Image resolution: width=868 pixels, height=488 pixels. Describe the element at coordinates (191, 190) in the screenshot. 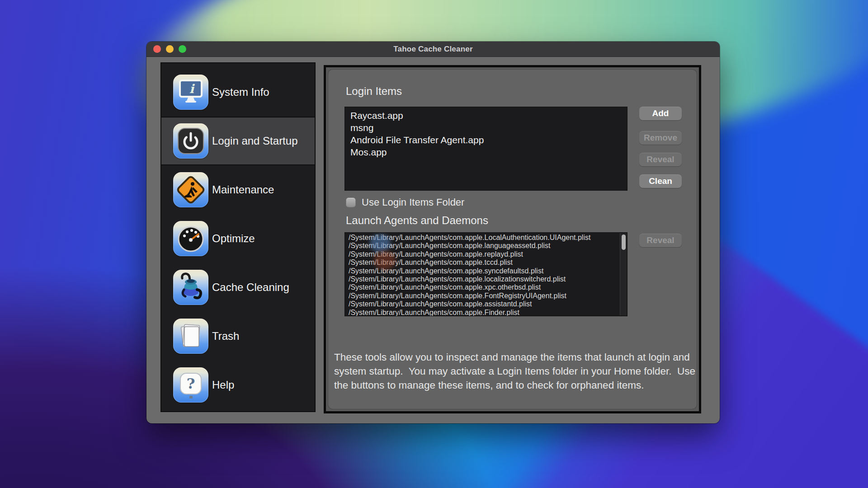

I see `maintenance-icon` at that location.